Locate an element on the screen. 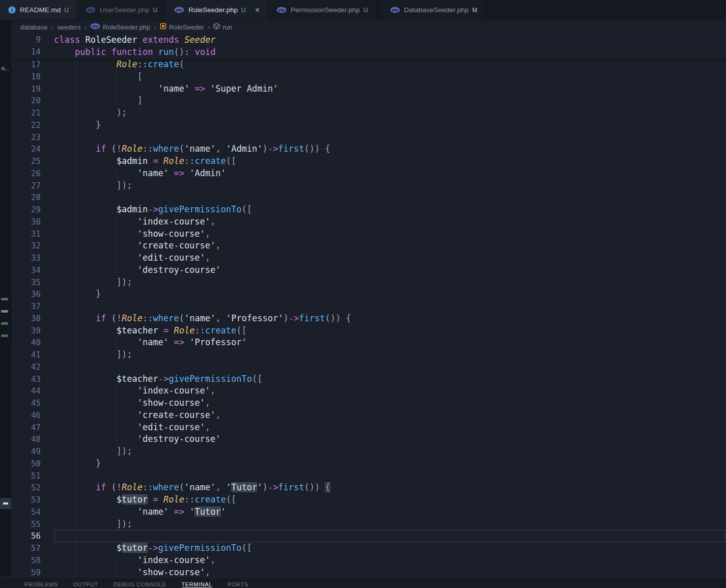  line-number: 20 is located at coordinates (33, 101).